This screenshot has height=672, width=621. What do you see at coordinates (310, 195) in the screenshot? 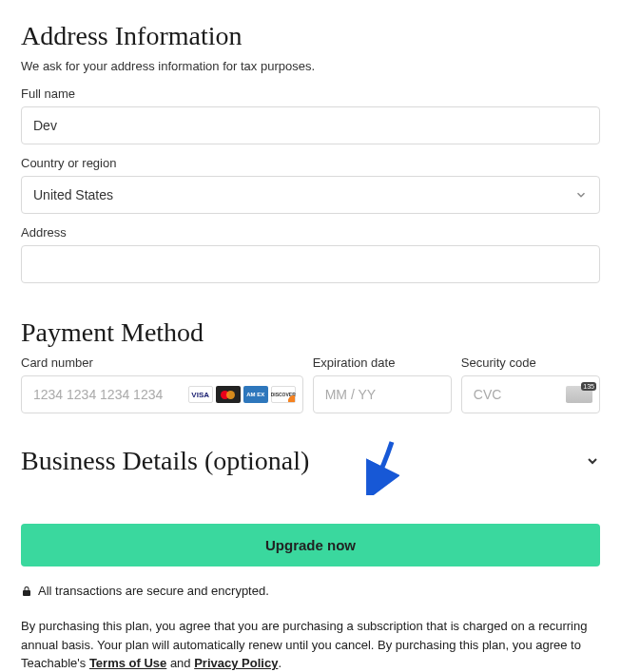
I see `country-select: United States` at bounding box center [310, 195].